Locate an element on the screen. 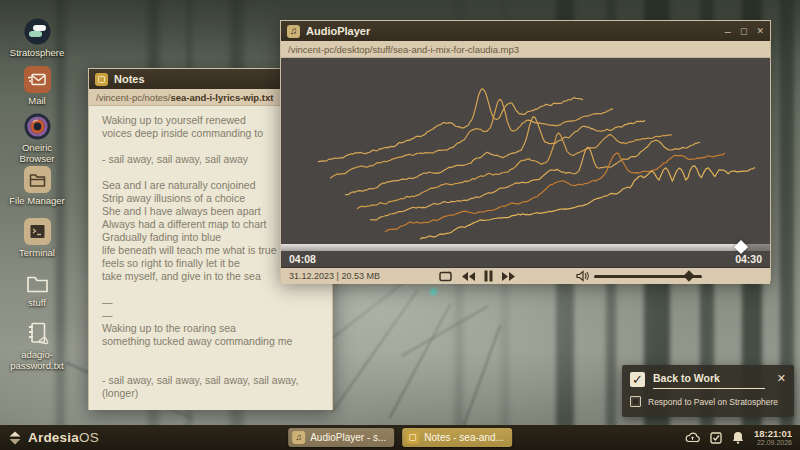  desktop-icon-label: Stratosphere is located at coordinates (37, 54).